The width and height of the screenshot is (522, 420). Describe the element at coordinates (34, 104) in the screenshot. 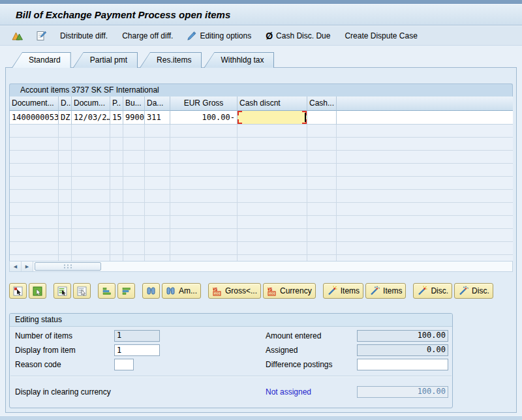

I see `col-header-document: Document...` at that location.